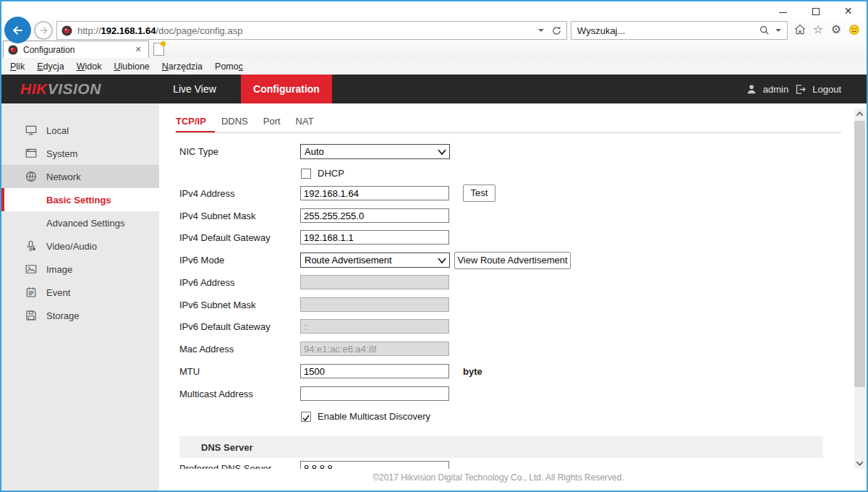 The image size is (868, 492). I want to click on menu-item-plik: Plik, so click(17, 67).